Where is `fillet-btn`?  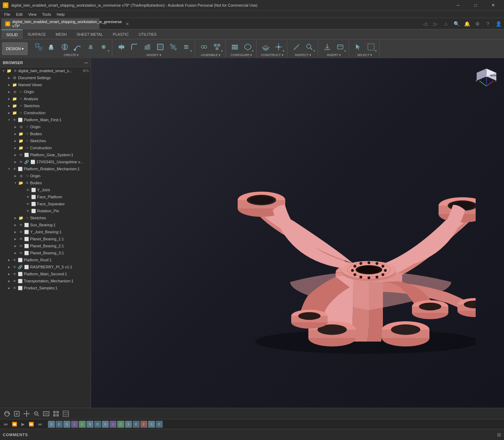 fillet-btn is located at coordinates (134, 47).